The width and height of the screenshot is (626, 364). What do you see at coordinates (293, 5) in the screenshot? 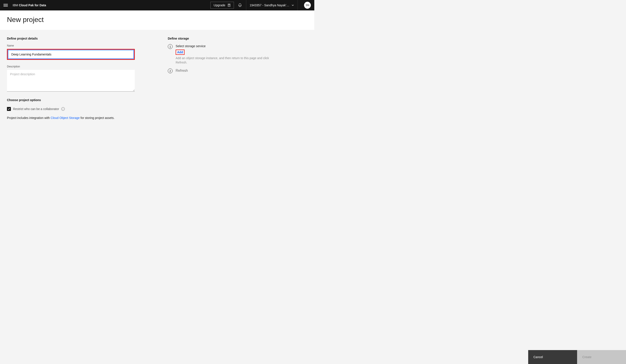
I see `chevron-down-icon` at bounding box center [293, 5].